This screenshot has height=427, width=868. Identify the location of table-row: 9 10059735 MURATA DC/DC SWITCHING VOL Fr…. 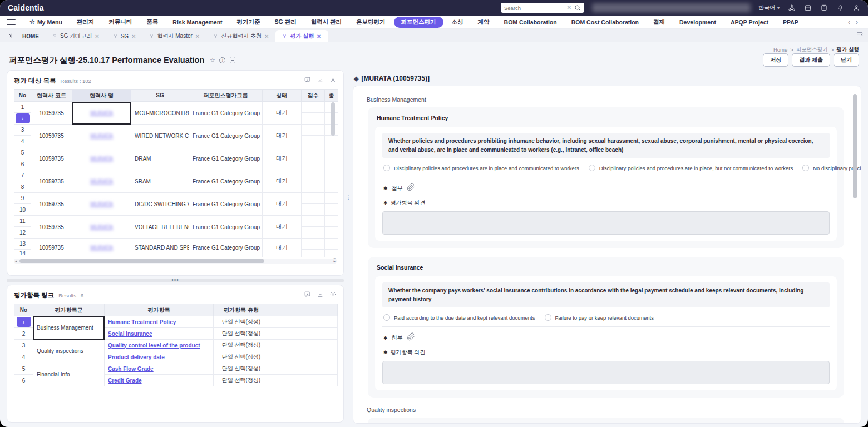
(176, 198).